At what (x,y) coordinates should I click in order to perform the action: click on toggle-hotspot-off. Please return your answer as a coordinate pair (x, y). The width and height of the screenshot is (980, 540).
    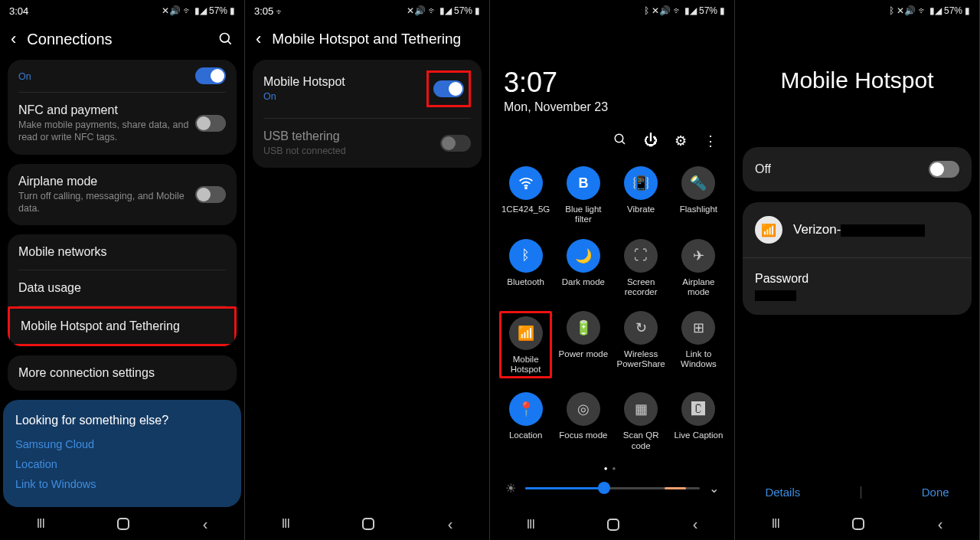
    Looking at the image, I should click on (944, 169).